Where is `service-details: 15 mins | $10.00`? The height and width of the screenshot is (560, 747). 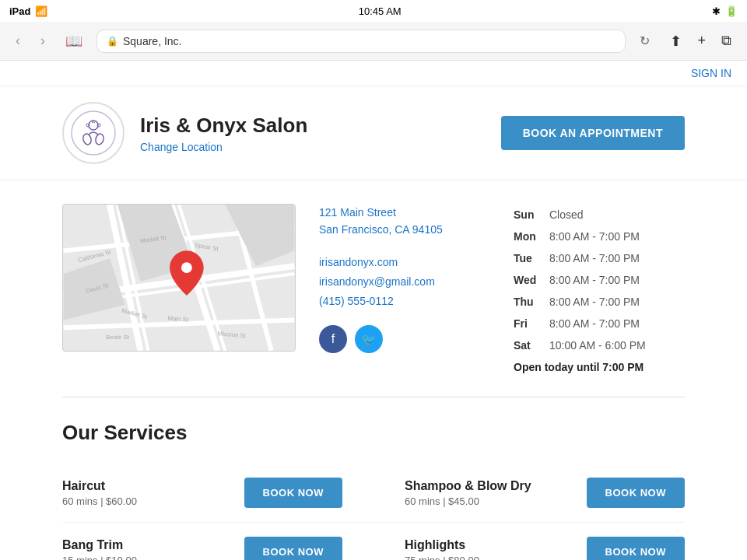
service-details: 15 mins | $10.00 is located at coordinates (153, 558).